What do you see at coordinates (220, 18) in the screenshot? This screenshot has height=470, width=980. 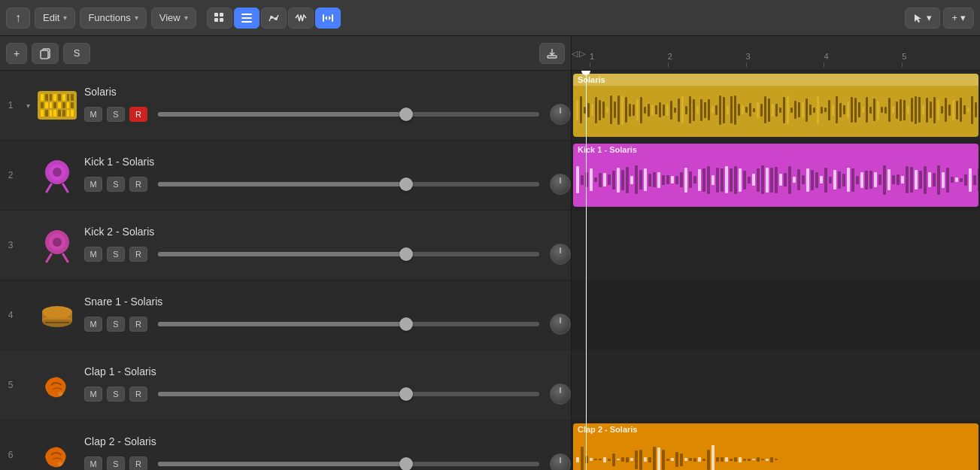 I see `grid-view-button` at bounding box center [220, 18].